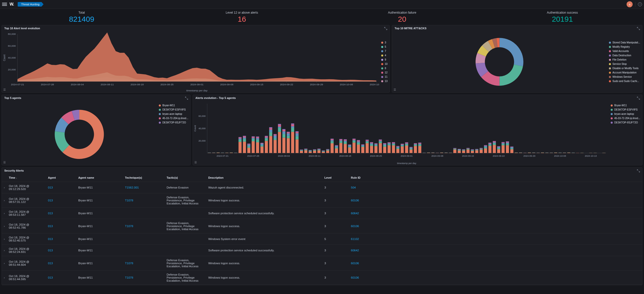  Describe the element at coordinates (384, 73) in the screenshot. I see `legend-item: 12` at that location.